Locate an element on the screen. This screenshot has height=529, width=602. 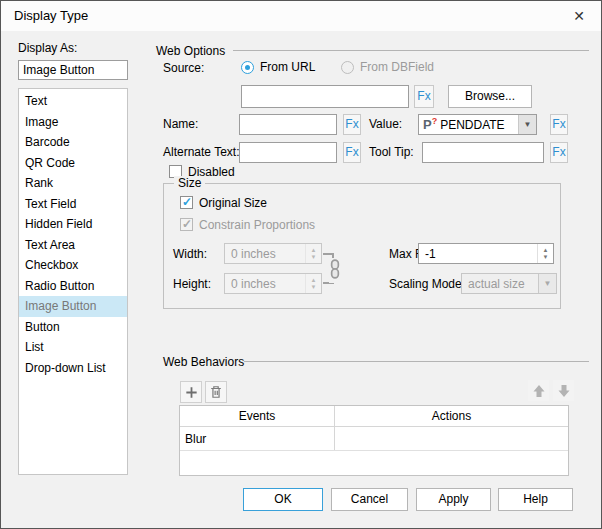
add-behavior-button is located at coordinates (191, 392).